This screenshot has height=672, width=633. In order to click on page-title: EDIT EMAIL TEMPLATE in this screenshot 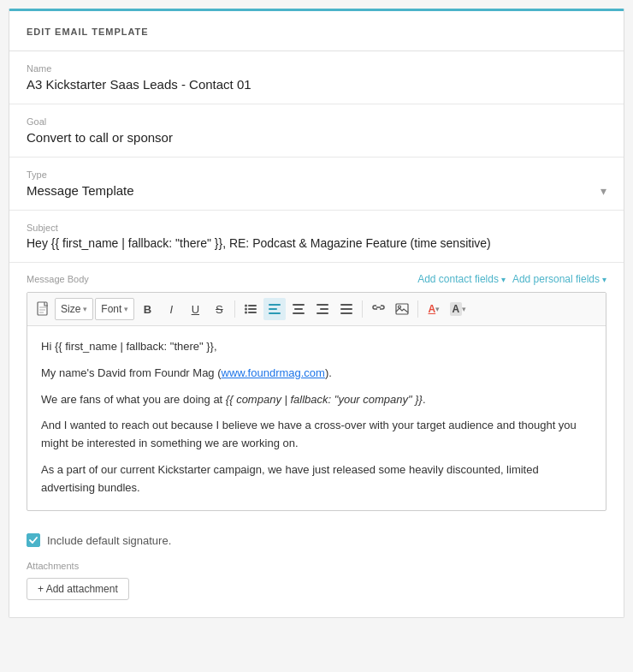, I will do `click(87, 32)`.